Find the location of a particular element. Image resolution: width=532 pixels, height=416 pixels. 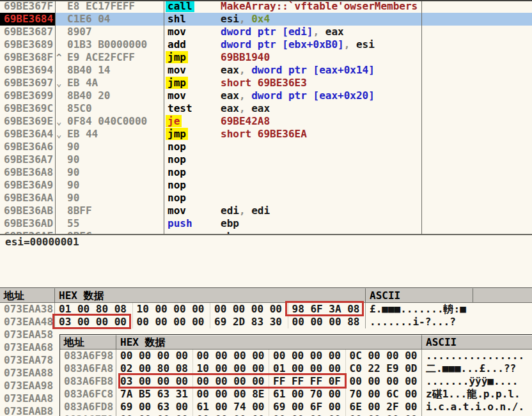

instruction-mnemonic: jmp is located at coordinates (176, 83).